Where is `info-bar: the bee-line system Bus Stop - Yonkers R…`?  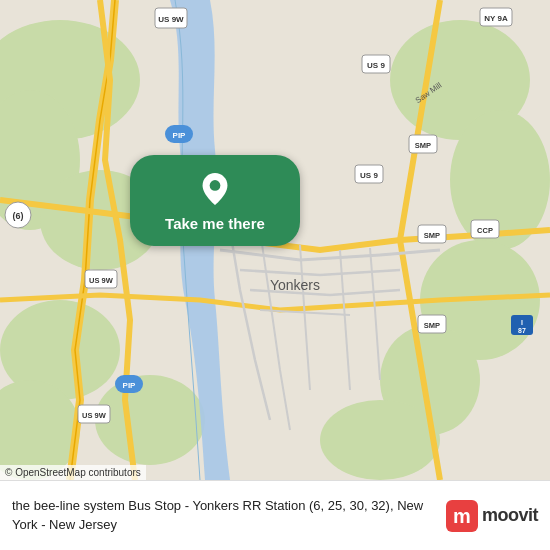 info-bar: the bee-line system Bus Stop - Yonkers R… is located at coordinates (275, 515).